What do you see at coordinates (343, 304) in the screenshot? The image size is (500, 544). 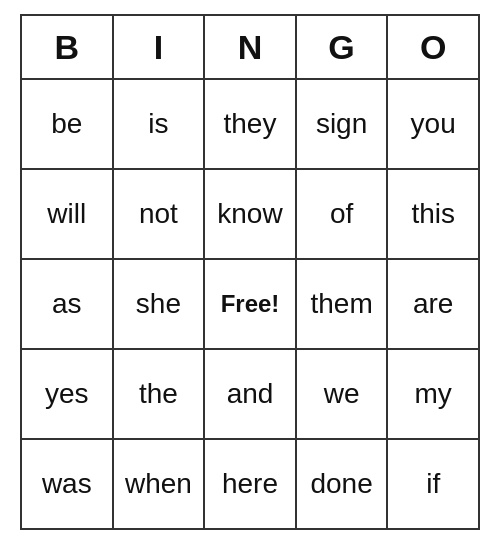 I see `bingo-cell: them` at bounding box center [343, 304].